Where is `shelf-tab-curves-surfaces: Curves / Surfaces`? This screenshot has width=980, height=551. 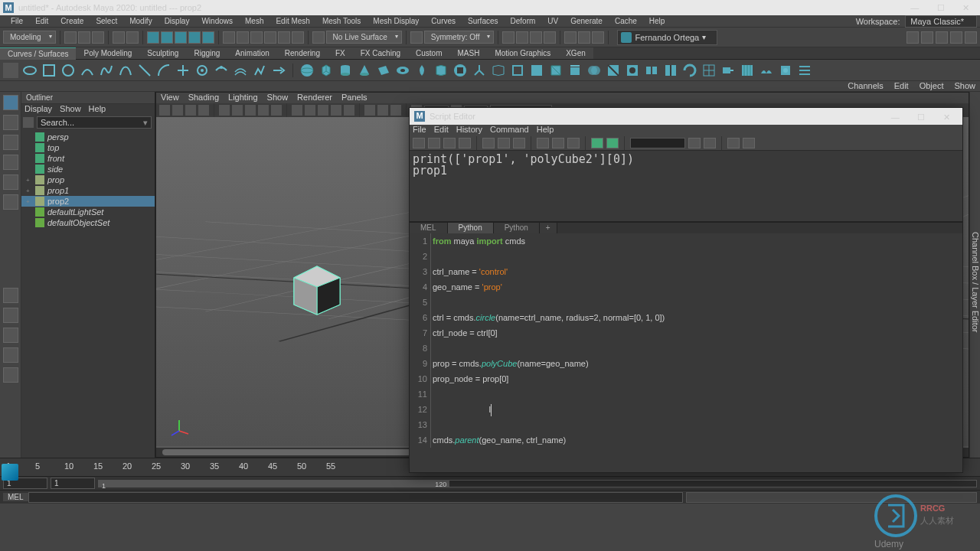
shelf-tab-curves-surfaces: Curves / Surfaces is located at coordinates (38, 54).